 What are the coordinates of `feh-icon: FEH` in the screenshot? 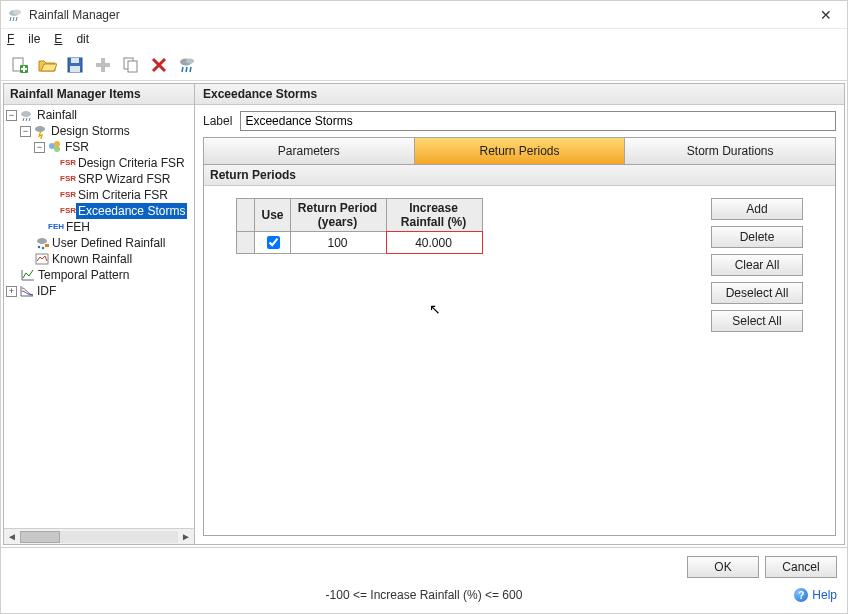 It's located at (56, 227).